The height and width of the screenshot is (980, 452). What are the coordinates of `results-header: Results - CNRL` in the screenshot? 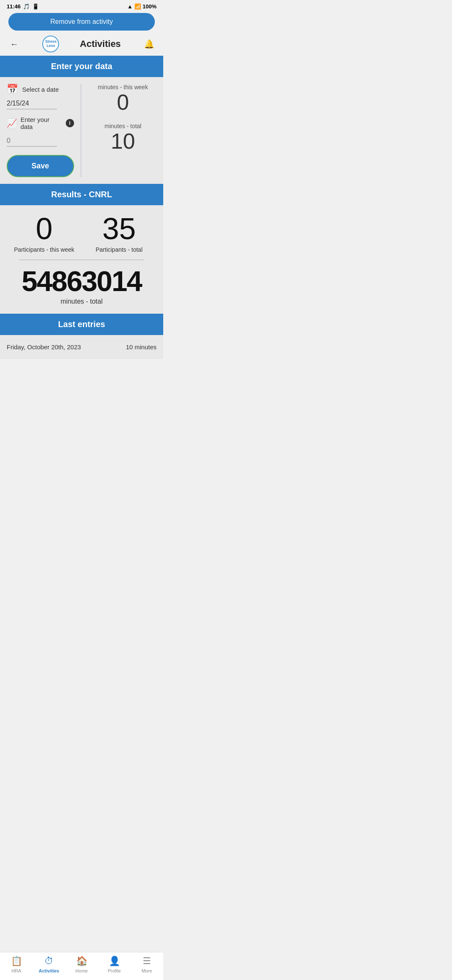 It's located at (82, 194).